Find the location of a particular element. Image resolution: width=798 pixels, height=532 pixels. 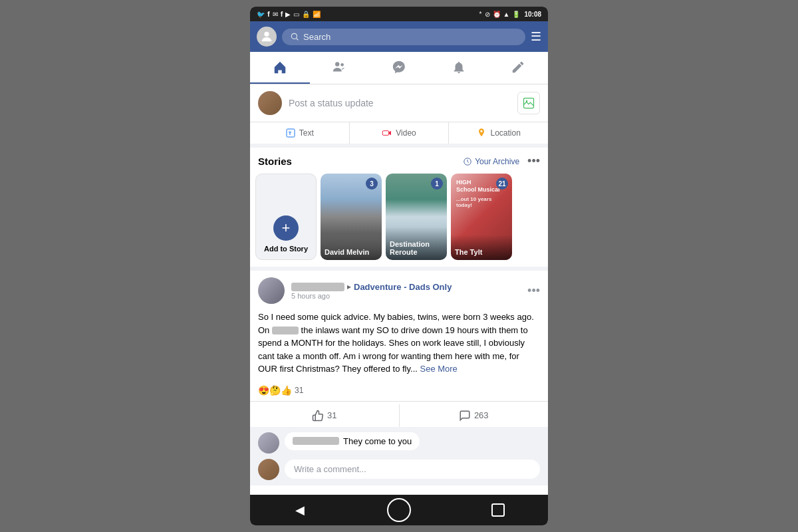

comment-text-1: They come to you is located at coordinates (378, 442).